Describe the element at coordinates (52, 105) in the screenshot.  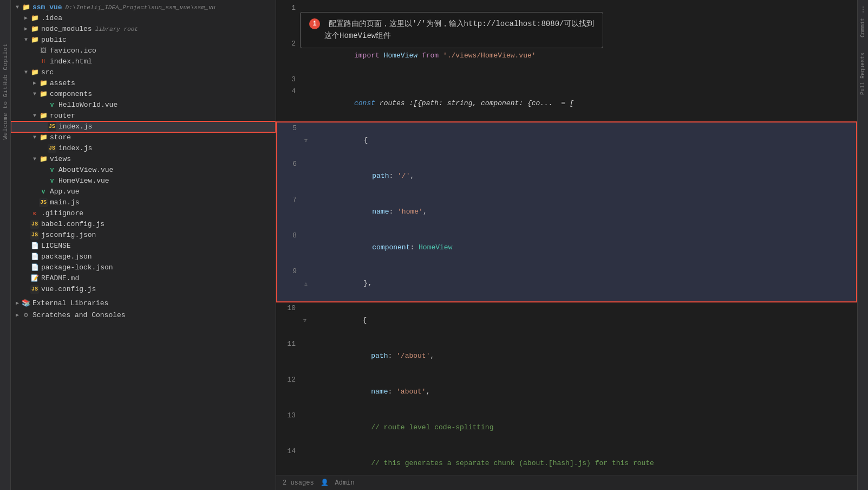
I see `helloworld-icon: V` at that location.